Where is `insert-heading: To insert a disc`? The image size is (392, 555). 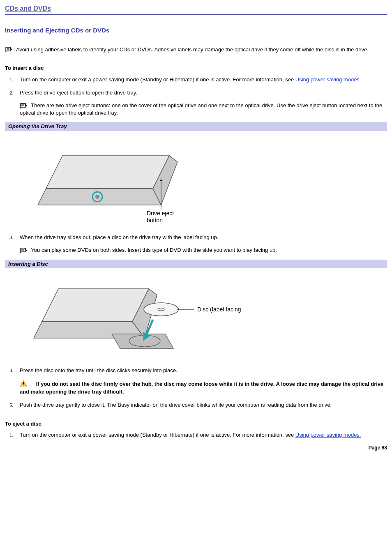
insert-heading: To insert a disc is located at coordinates (196, 68).